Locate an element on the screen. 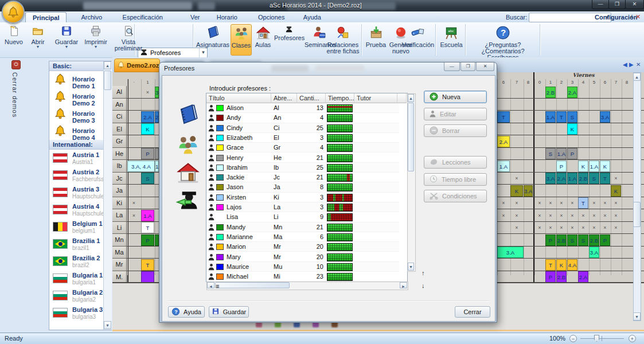 The height and width of the screenshot is (344, 644). demo-scrollbar: ▲ ▼ is located at coordinates (108, 196).